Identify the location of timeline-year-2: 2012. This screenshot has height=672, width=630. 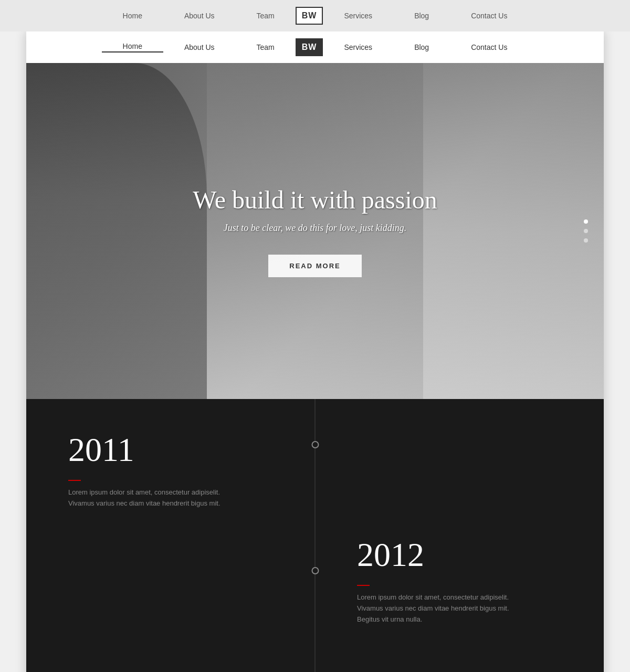
(465, 555).